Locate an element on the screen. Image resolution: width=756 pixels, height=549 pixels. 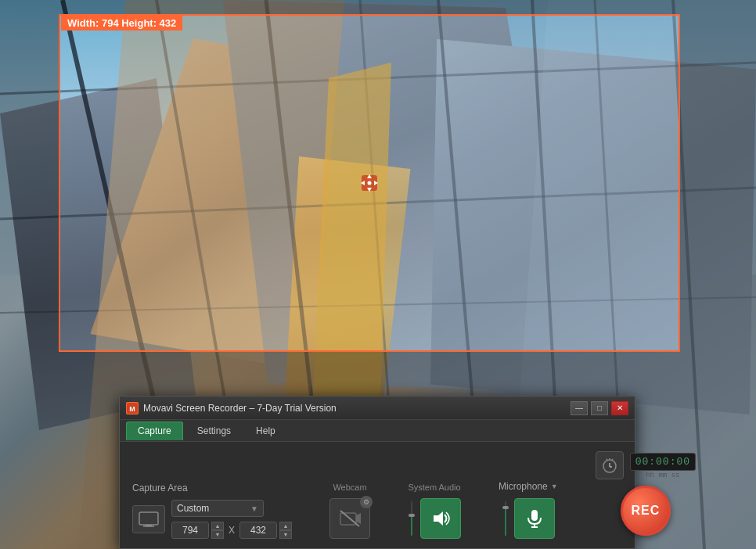
dimension-row: ▲ ▼ X ▲ ▼ is located at coordinates (232, 530).